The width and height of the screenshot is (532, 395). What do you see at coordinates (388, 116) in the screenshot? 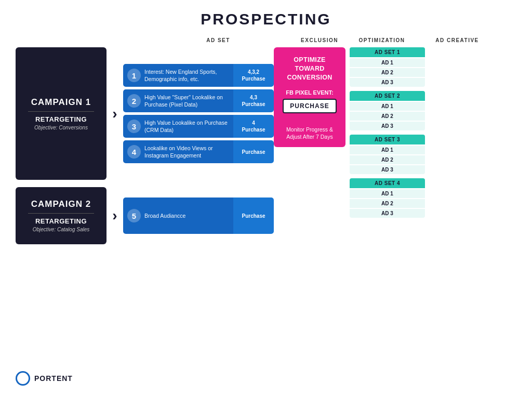
I see `ad-item-2-2: AD 2` at bounding box center [388, 116].